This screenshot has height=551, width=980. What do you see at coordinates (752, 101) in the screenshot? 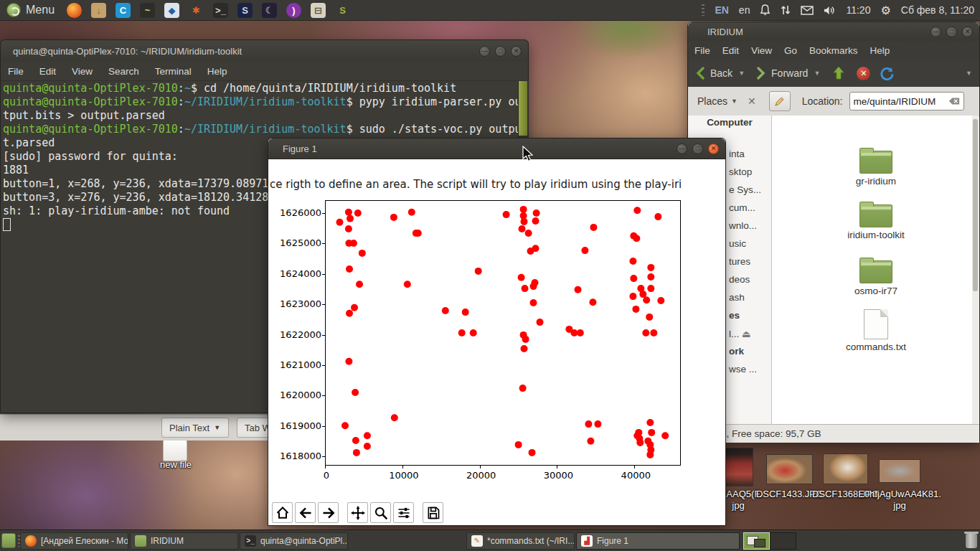
I see `close-sidebar-icon: ✕` at bounding box center [752, 101].